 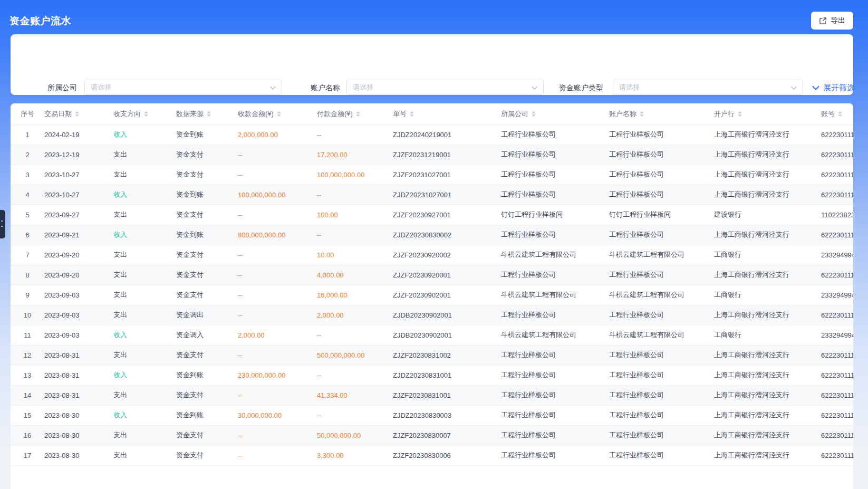 I want to click on table-row: 22023-12-19支出资金支付--17,200.00ZJZF20231219…, so click(x=432, y=155).